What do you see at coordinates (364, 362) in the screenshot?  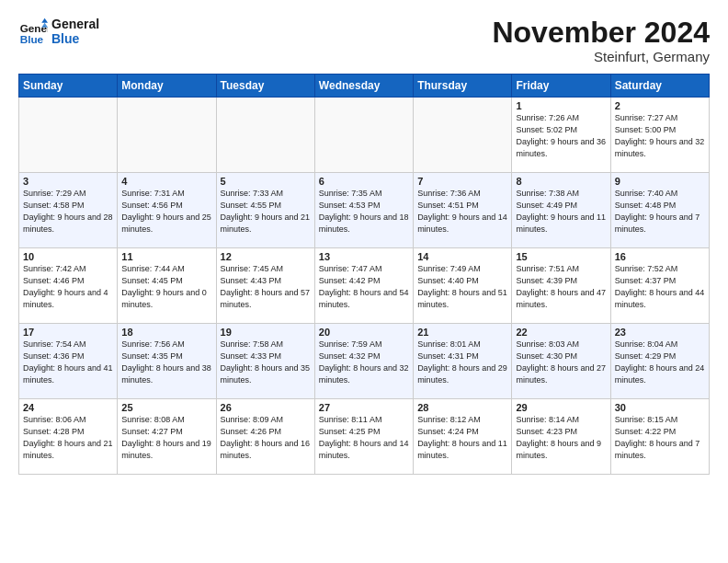 I see `day-info: Sunrise: 7:59 AM Sunset: 4:32 PM Dayligh…` at bounding box center [364, 362].